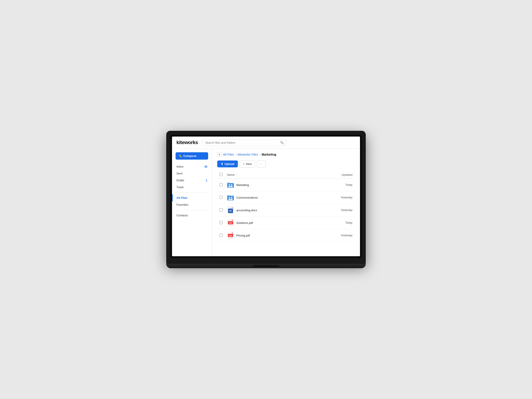 The height and width of the screenshot is (399, 532). Describe the element at coordinates (192, 198) in the screenshot. I see `sidebar-item-all-files: All Files` at that location.